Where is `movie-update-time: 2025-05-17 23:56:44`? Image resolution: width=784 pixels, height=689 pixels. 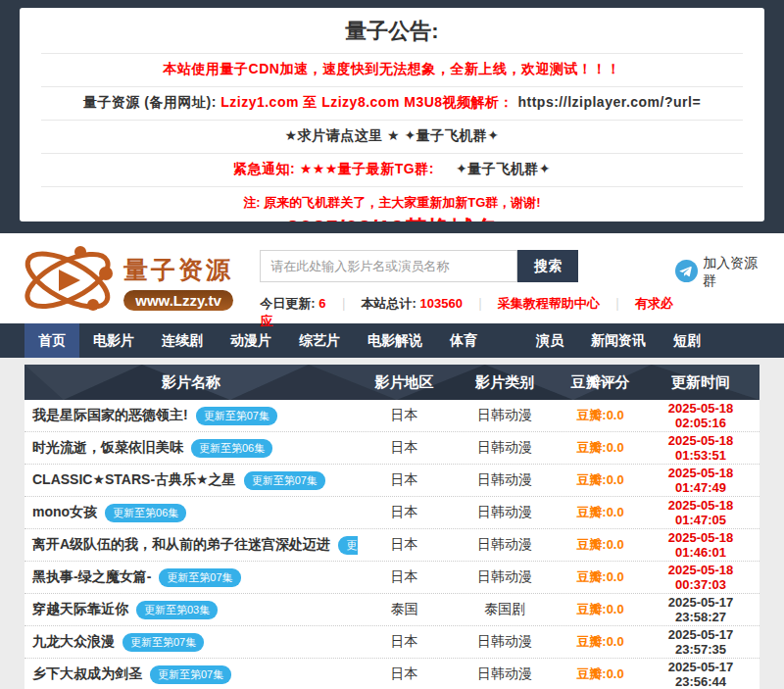 movie-update-time: 2025-05-17 23:56:44 is located at coordinates (701, 674).